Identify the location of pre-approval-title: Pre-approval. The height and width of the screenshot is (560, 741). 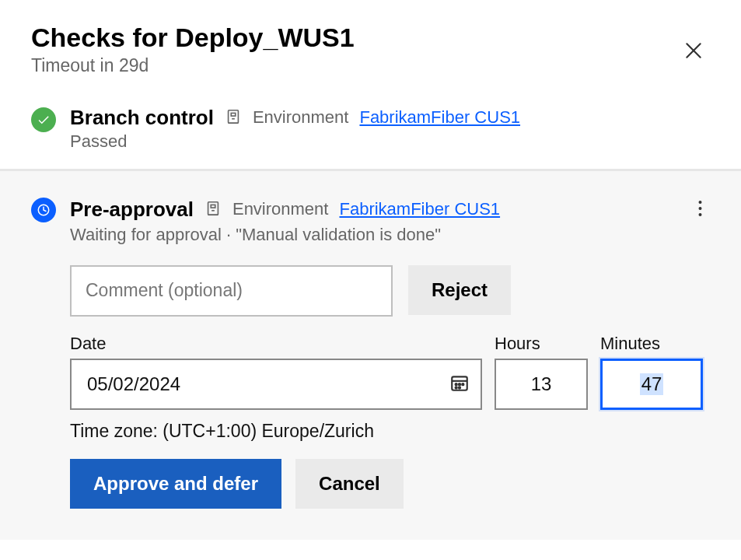
(132, 210).